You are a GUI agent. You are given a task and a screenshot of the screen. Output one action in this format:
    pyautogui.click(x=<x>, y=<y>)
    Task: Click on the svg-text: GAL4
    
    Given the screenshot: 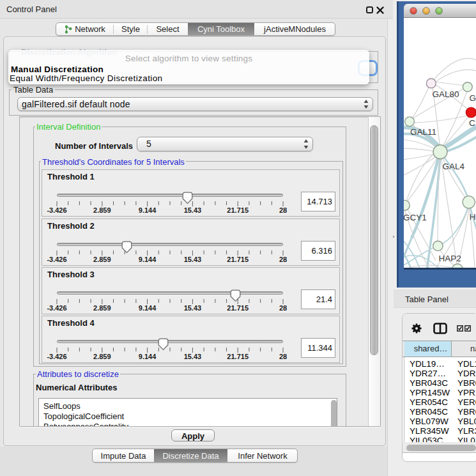 What is the action you would take?
    pyautogui.click(x=454, y=166)
    